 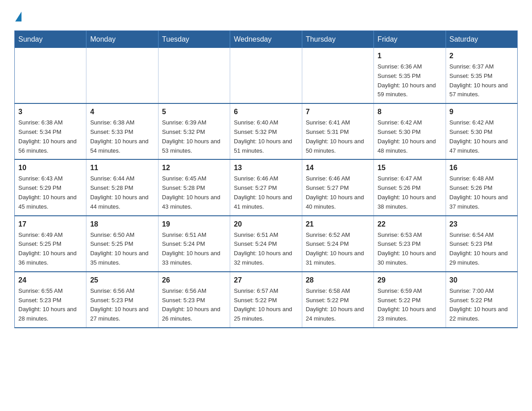 What do you see at coordinates (338, 187) in the screenshot?
I see `calendar-cell: 14Sunrise: 6:46 AMSunset: 5:27 PMDayligh…` at bounding box center [338, 187].